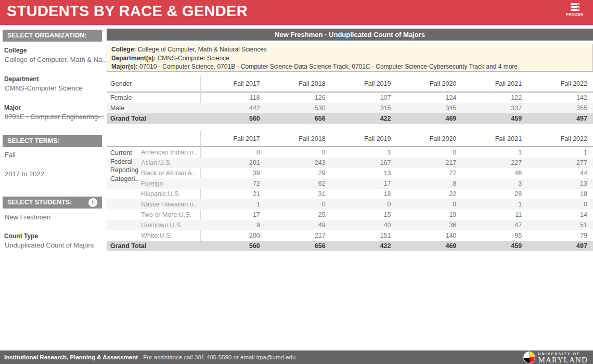 This screenshot has width=593, height=364. What do you see at coordinates (153, 225) in the screenshot?
I see `row-label: Unknown:U.S.` at bounding box center [153, 225].